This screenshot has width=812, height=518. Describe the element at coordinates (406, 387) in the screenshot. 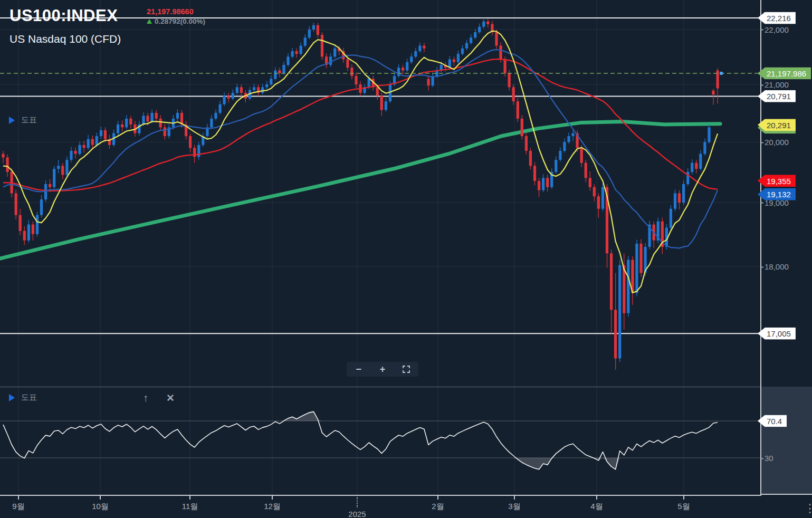

I see `panel-separator` at that location.